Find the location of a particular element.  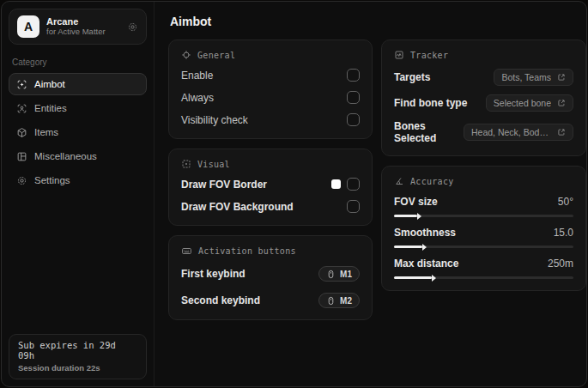

general-card: General Enable Always Visibility check is located at coordinates (270, 89).